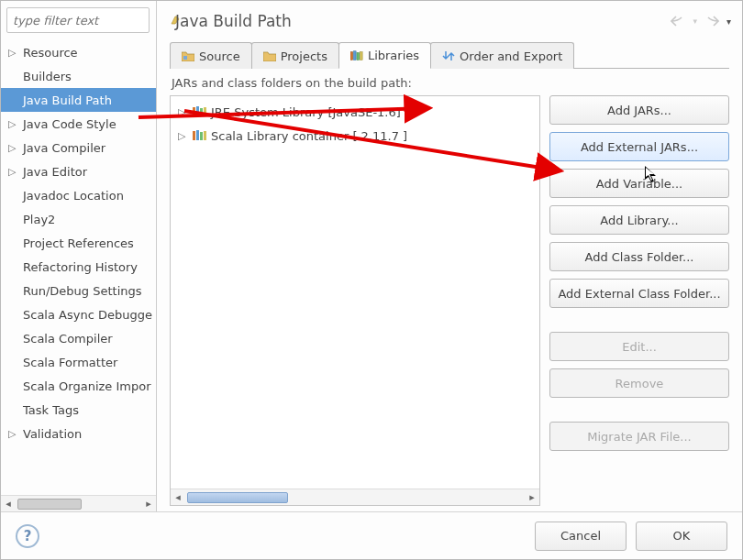 Image resolution: width=743 pixels, height=560 pixels. Describe the element at coordinates (639, 346) in the screenshot. I see `edit-button: Edit...` at that location.